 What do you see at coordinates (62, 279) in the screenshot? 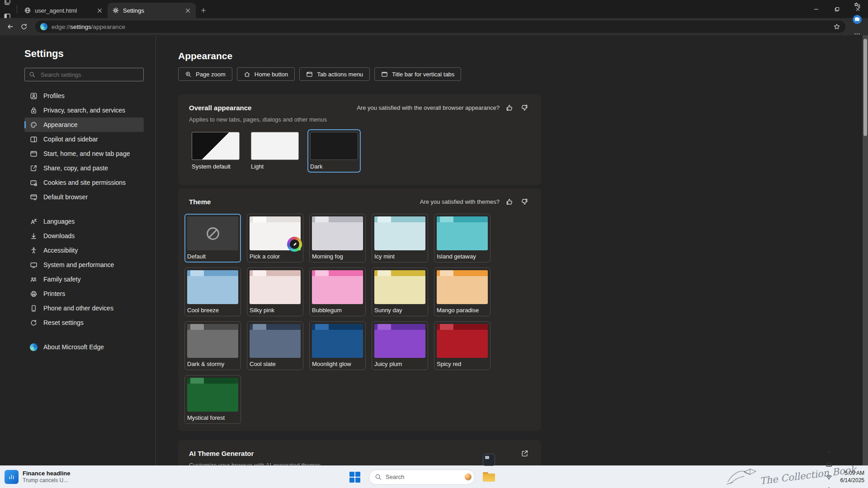
I see `sidebar-item-label: Family safety` at bounding box center [62, 279].